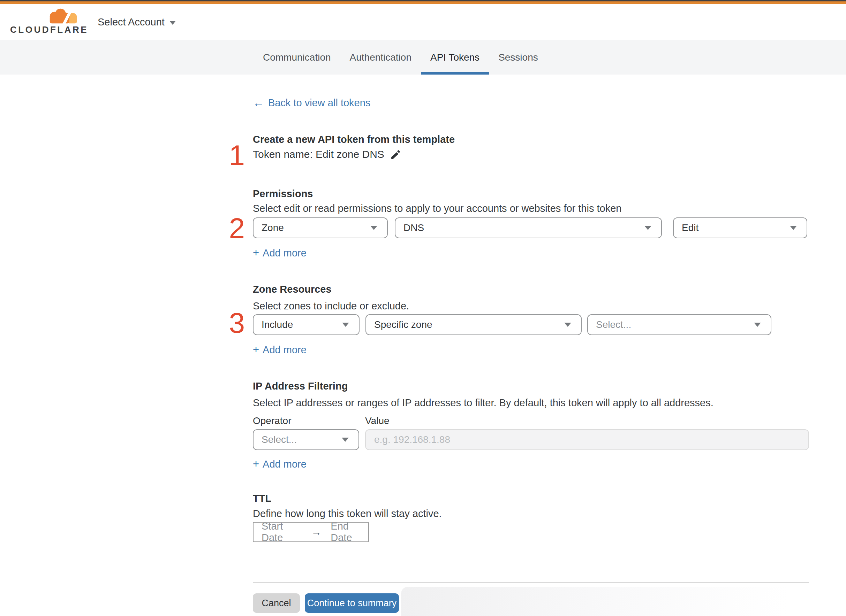 This screenshot has height=616, width=846. Describe the element at coordinates (423, 22) in the screenshot. I see `site-header: CLOUDFLARE Select Account` at that location.